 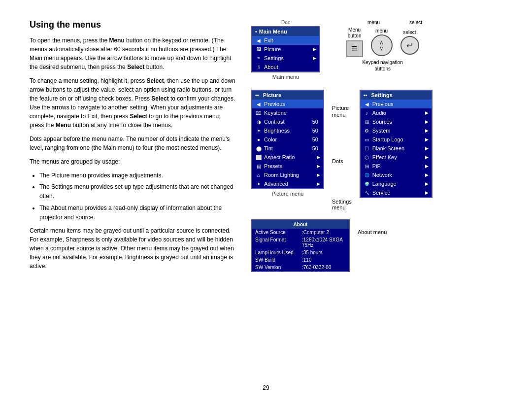 I want to click on main-menu-item-about: ℹ About, so click(x=286, y=67).